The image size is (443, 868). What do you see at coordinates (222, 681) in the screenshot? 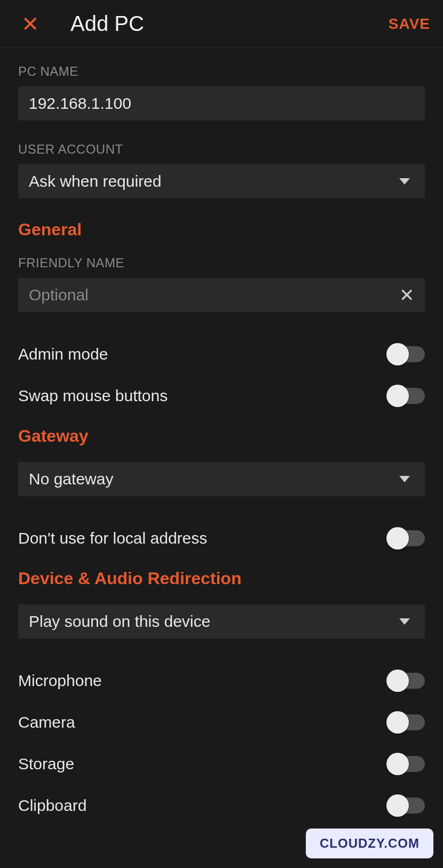
I see `microphone-row: Microphone` at bounding box center [222, 681].